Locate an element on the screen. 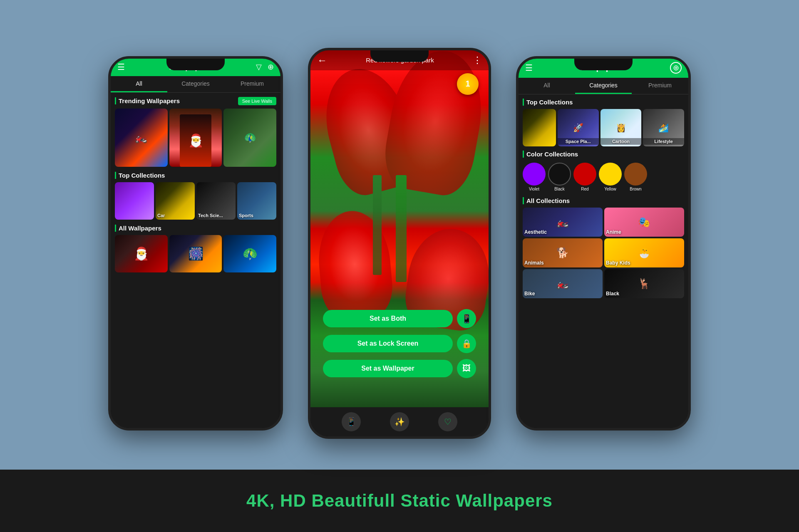 The image size is (799, 532). collection-babykids: 🐣 Baby Kids is located at coordinates (644, 253).